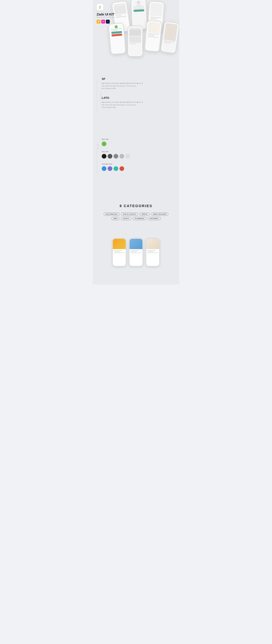  Describe the element at coordinates (140, 96) in the screenshot. I see `typography-content: SF A B C D E F J H I G K L M N O P Q R S…` at that location.